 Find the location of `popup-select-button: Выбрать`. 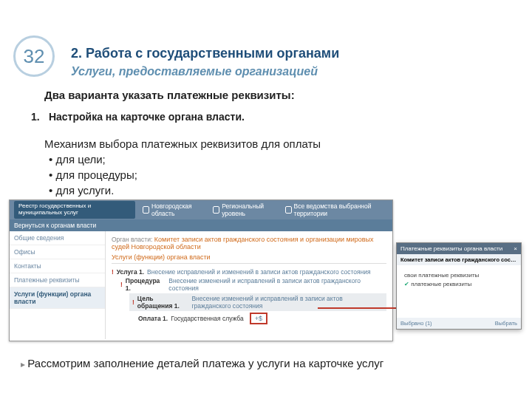

popup-select-button: Выбрать is located at coordinates (506, 324).